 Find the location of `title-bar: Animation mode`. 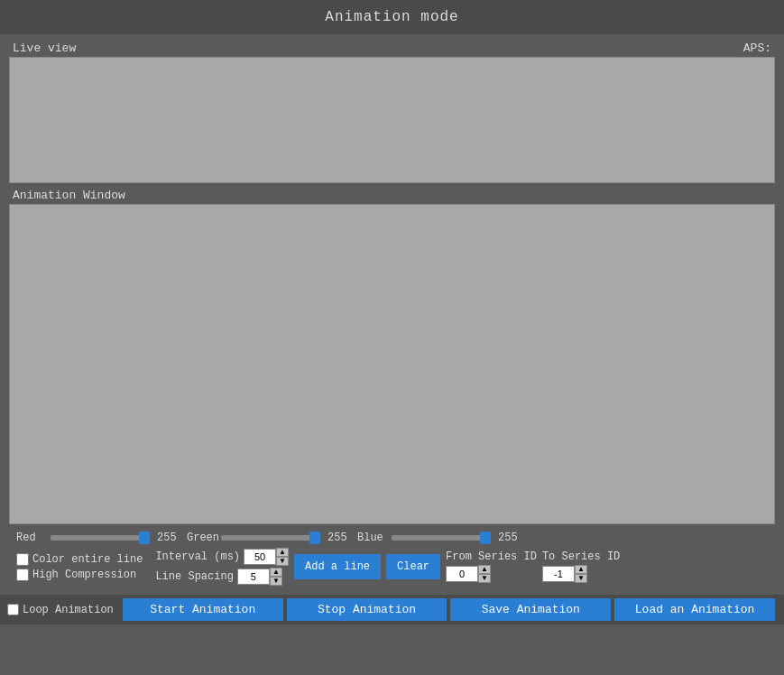

title-bar: Animation mode is located at coordinates (392, 17).